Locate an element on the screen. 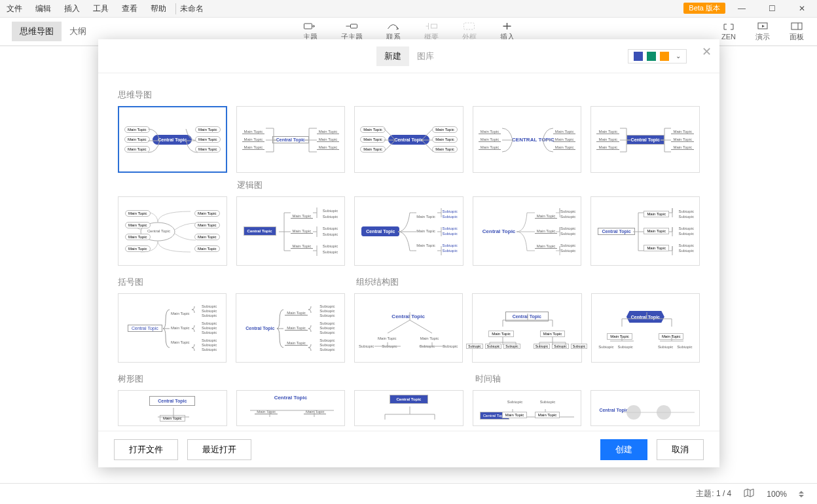 This screenshot has height=504, width=817. mode-tabs: 思维导图 大纲 is located at coordinates (53, 31).